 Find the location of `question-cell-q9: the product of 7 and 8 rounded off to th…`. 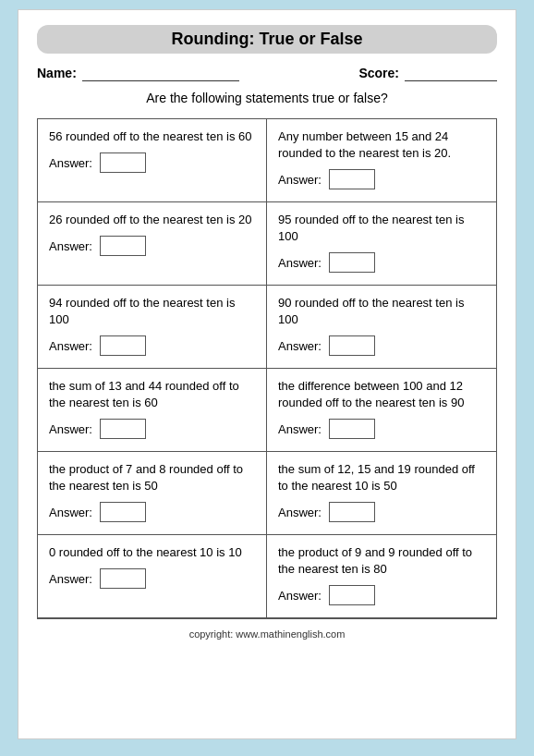

question-cell-q9: the product of 7 and 8 rounded off to th… is located at coordinates (152, 494).